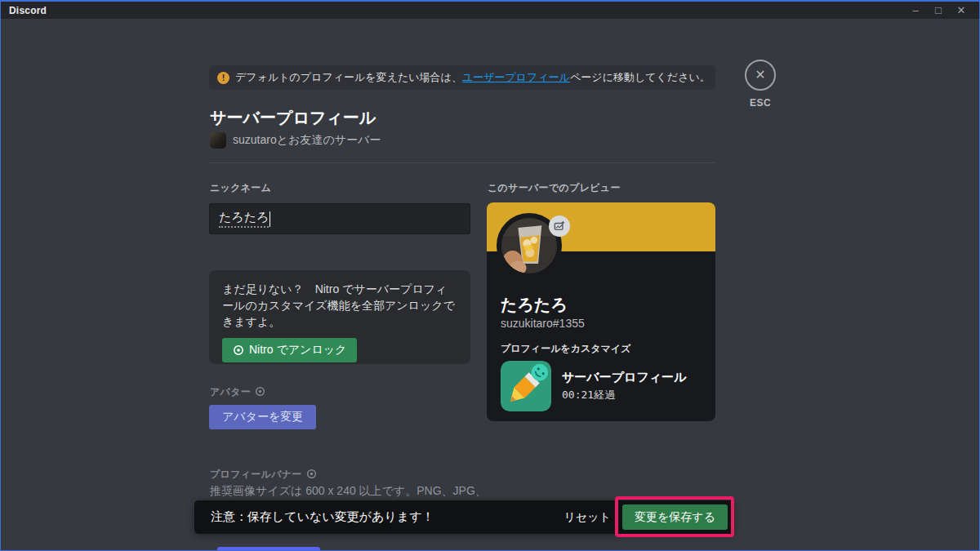 This screenshot has width=980, height=551. I want to click on profile-banner-label-text: プロフィールバナー, so click(256, 475).